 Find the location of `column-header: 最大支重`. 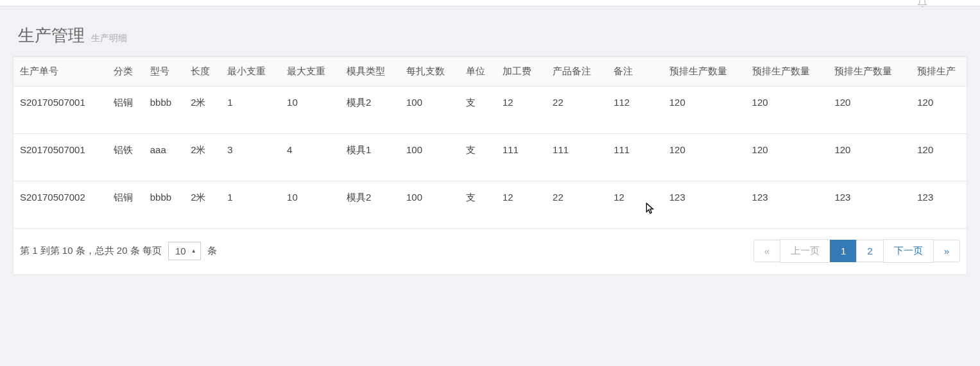

column-header: 最大支重 is located at coordinates (311, 72).